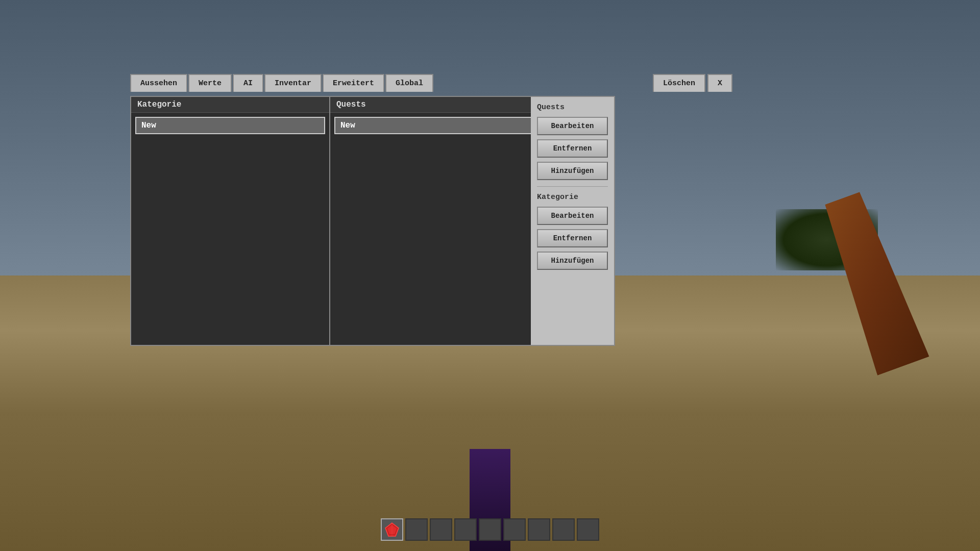 The height and width of the screenshot is (551, 980). What do you see at coordinates (248, 83) in the screenshot?
I see `tab-ai: AI` at bounding box center [248, 83].